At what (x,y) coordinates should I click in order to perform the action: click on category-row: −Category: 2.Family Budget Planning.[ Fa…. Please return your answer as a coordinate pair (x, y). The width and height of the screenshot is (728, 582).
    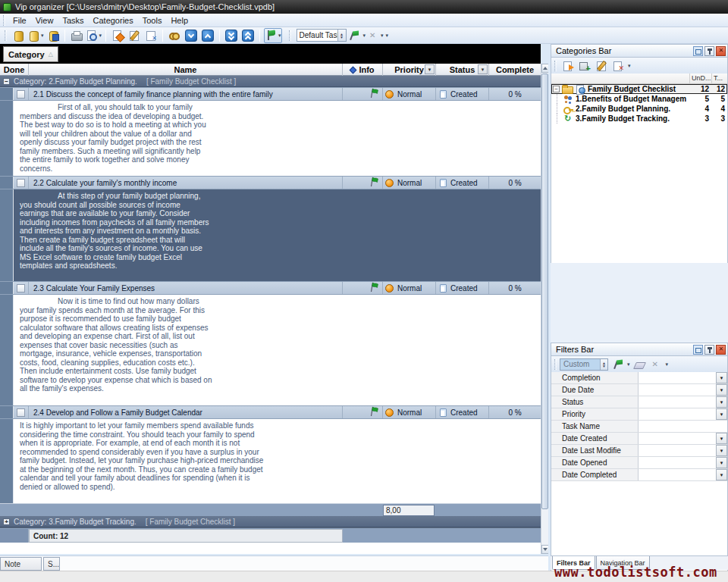
    Looking at the image, I should click on (270, 82).